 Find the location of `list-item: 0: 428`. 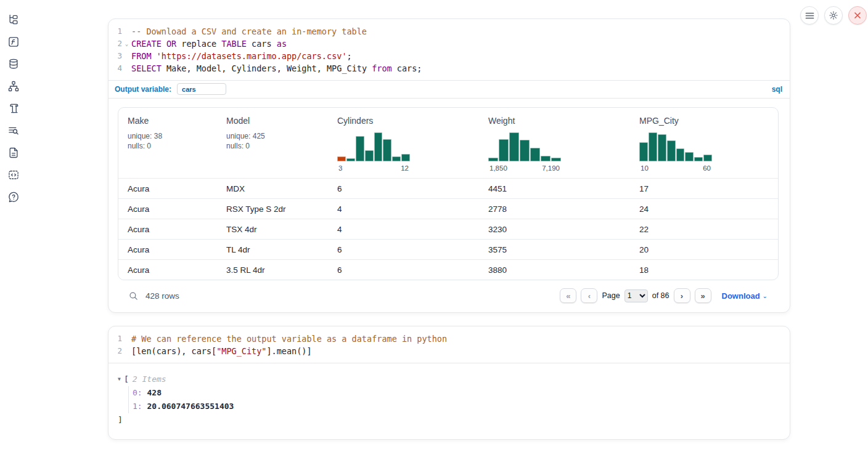

list-item: 0: 428 is located at coordinates (461, 393).